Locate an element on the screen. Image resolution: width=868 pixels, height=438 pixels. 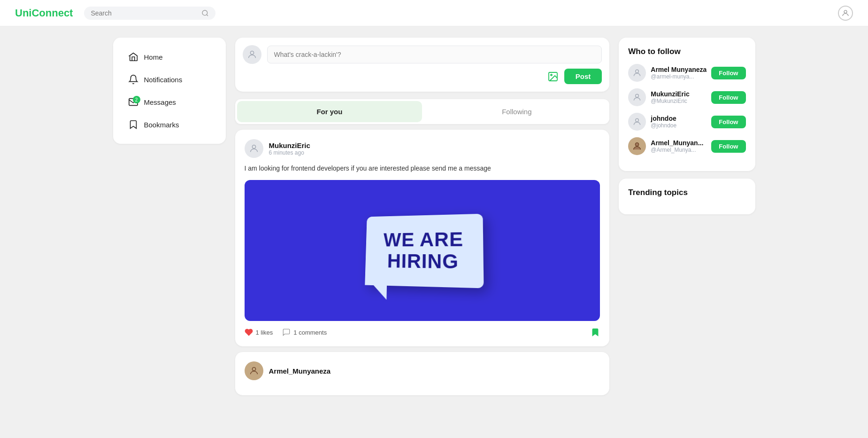
post-composer: Post is located at coordinates (422, 65).